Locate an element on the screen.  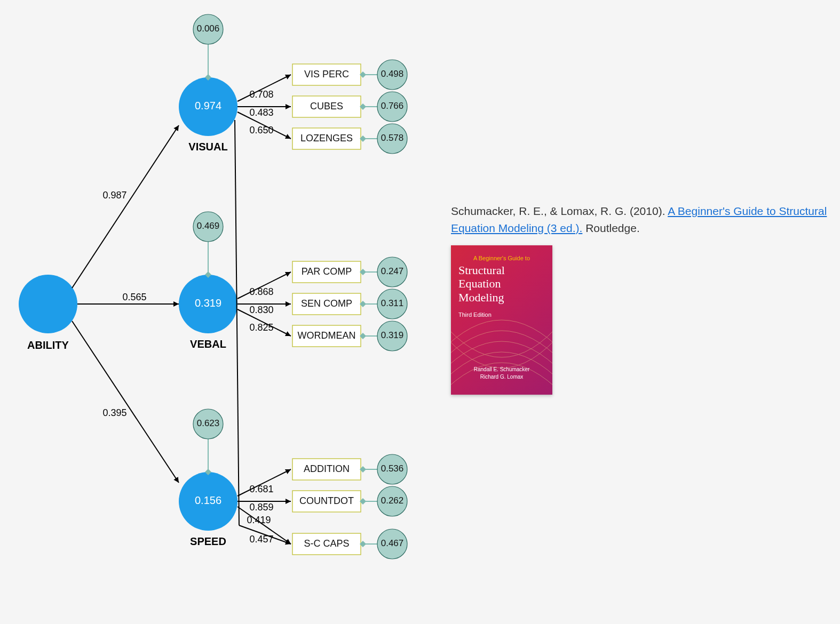
wordmean-loading: 0.825 is located at coordinates (261, 327).